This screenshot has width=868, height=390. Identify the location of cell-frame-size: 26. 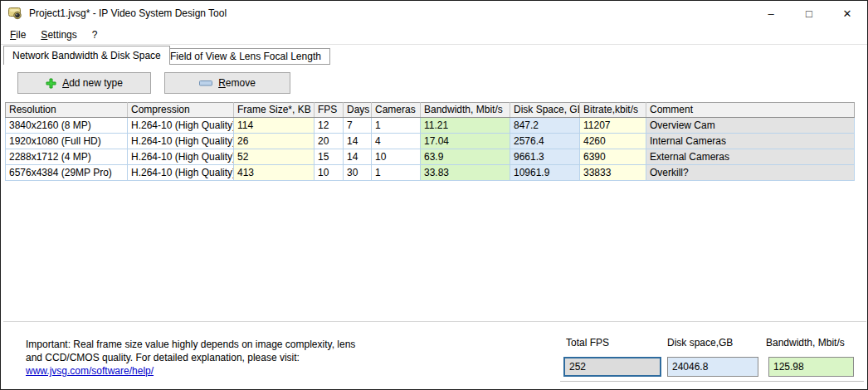
(274, 141).